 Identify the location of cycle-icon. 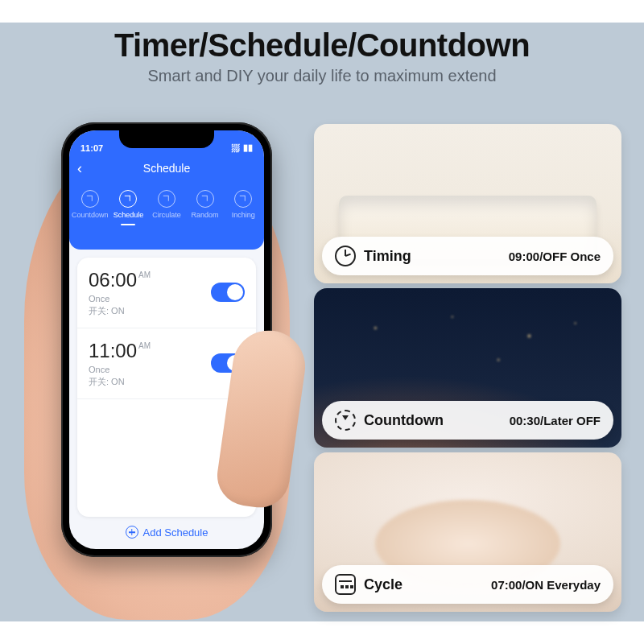
(167, 199).